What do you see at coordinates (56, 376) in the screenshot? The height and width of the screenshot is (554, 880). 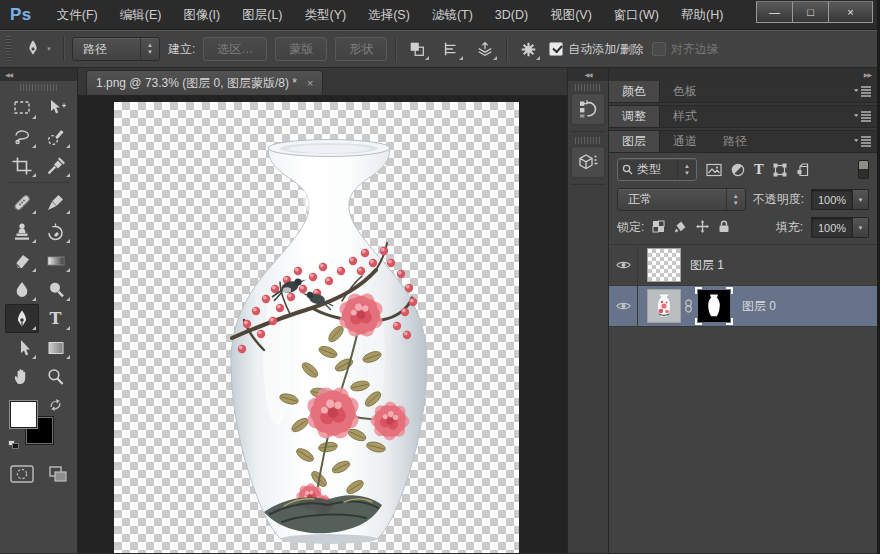 I see `zoom-tool` at bounding box center [56, 376].